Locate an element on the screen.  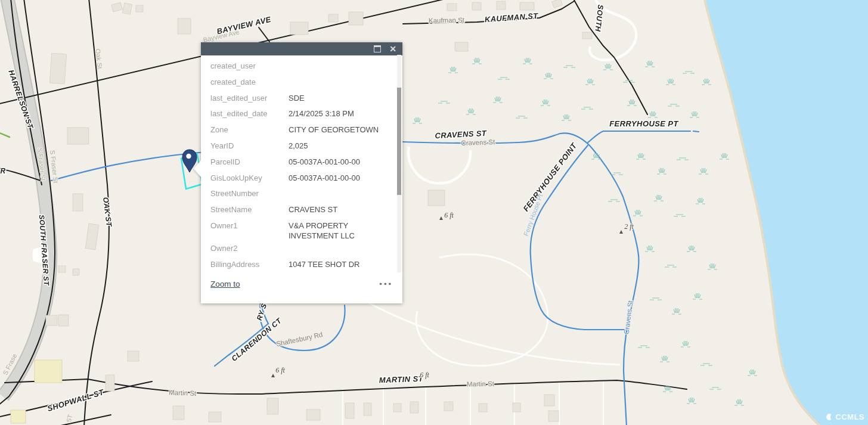
field-value: 2/14/2025 3:18 PM is located at coordinates (339, 112).